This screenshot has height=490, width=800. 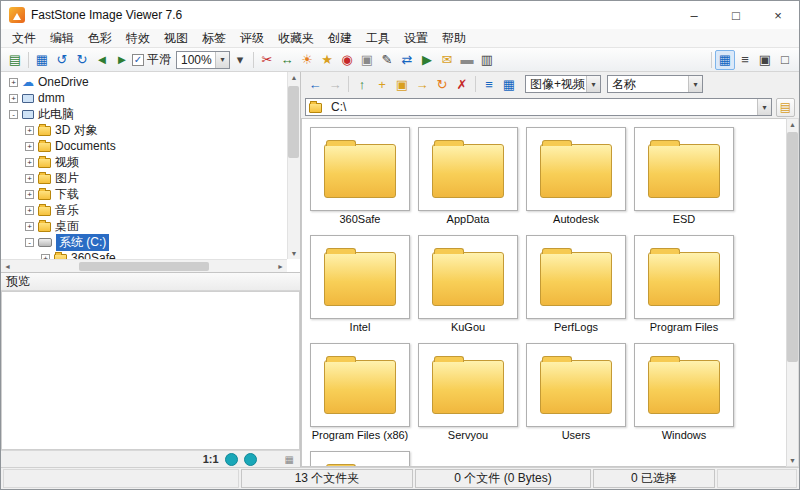 What do you see at coordinates (576, 176) in the screenshot?
I see `folder-thumb-autodesk: Autodesk` at bounding box center [576, 176].